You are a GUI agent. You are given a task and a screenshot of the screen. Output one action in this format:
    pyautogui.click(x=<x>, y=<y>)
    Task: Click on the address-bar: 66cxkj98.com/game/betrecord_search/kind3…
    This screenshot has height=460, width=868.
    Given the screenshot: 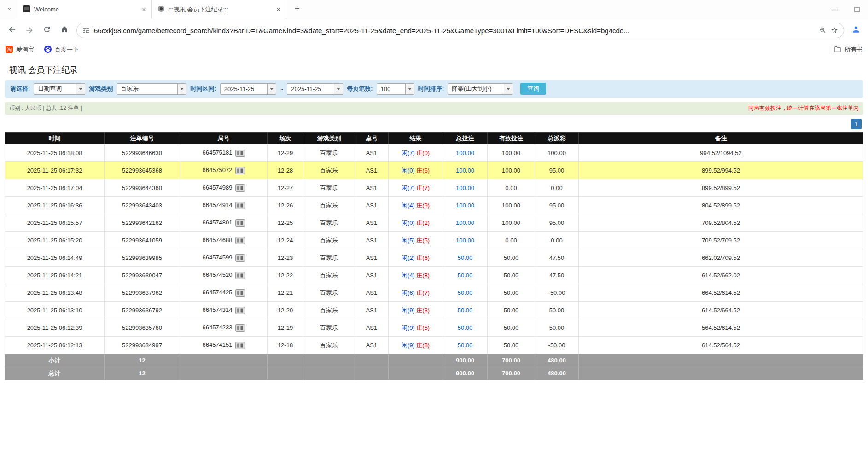 What is the action you would take?
    pyautogui.click(x=460, y=30)
    